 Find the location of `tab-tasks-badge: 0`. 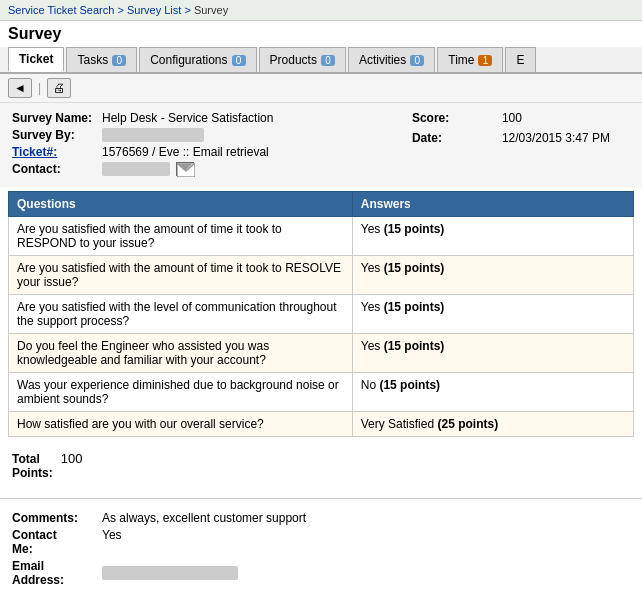

tab-tasks-badge: 0 is located at coordinates (119, 60).